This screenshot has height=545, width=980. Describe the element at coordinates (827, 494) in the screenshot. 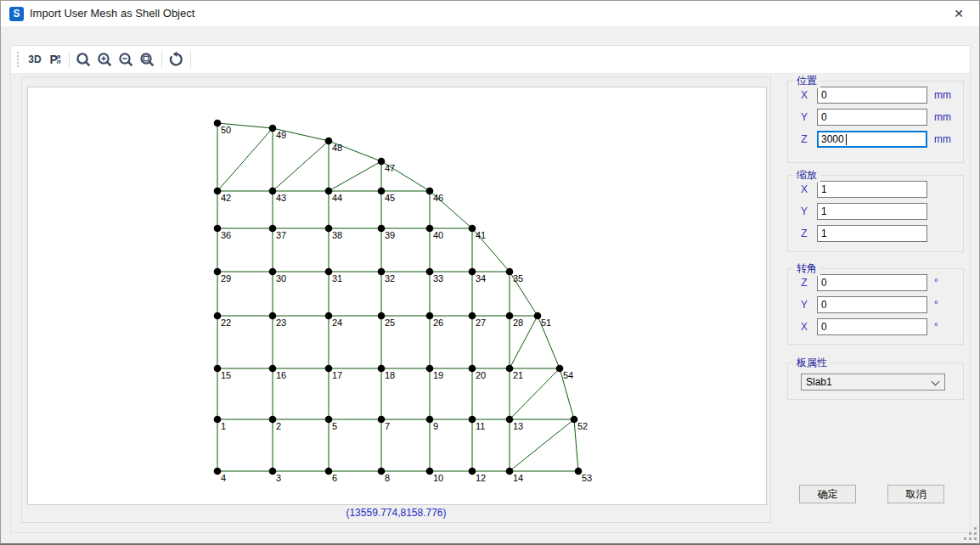

I see `ok-button: 确定` at that location.